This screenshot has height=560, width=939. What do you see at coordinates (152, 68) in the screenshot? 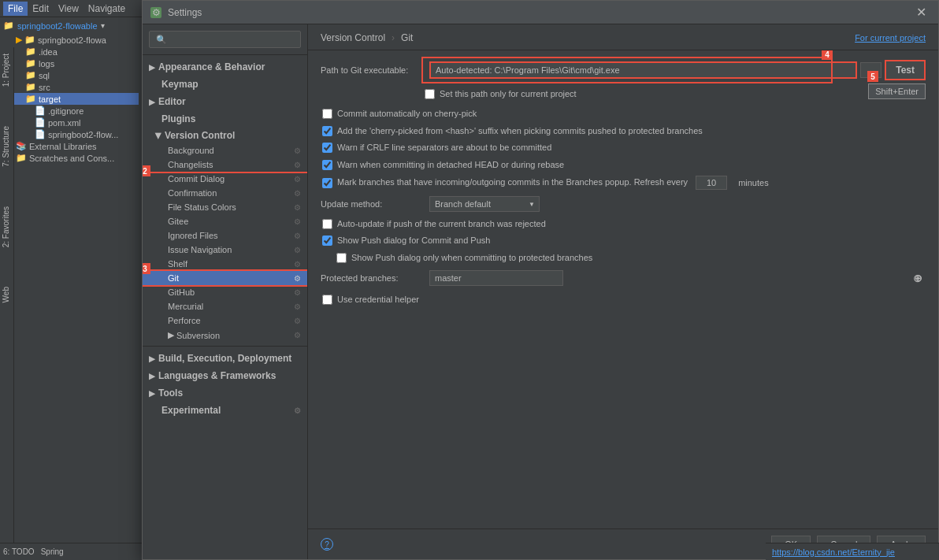
I see `nav-arrow-appearance: ▶` at bounding box center [152, 68].